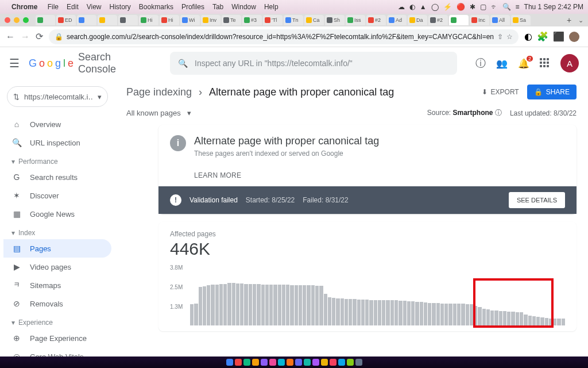 The width and height of the screenshot is (588, 368). Describe the element at coordinates (57, 218) in the screenshot. I see `sidebar: ⇅ https://telecomtalk.i… ▾ ⌂Overview 🔍UR…` at that location.